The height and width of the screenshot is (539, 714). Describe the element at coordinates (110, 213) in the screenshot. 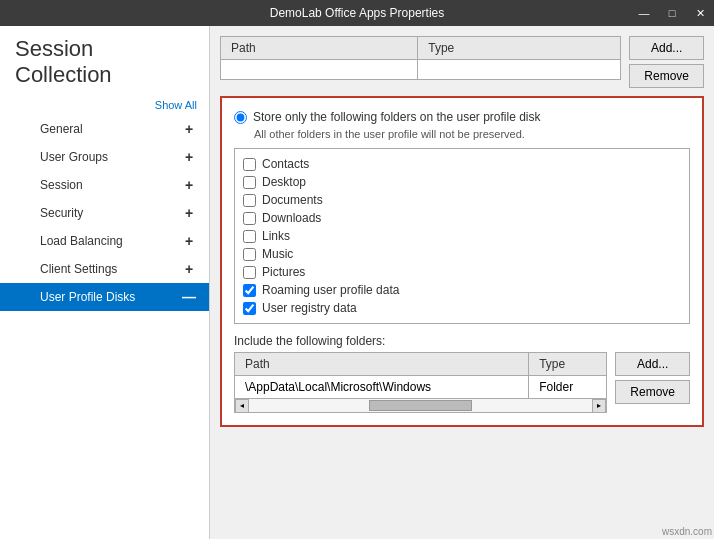

I see `sidebar-item-label-security: Security` at that location.